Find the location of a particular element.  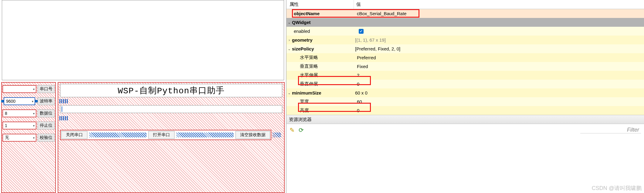

prop-name: geometry is located at coordinates (323, 40).